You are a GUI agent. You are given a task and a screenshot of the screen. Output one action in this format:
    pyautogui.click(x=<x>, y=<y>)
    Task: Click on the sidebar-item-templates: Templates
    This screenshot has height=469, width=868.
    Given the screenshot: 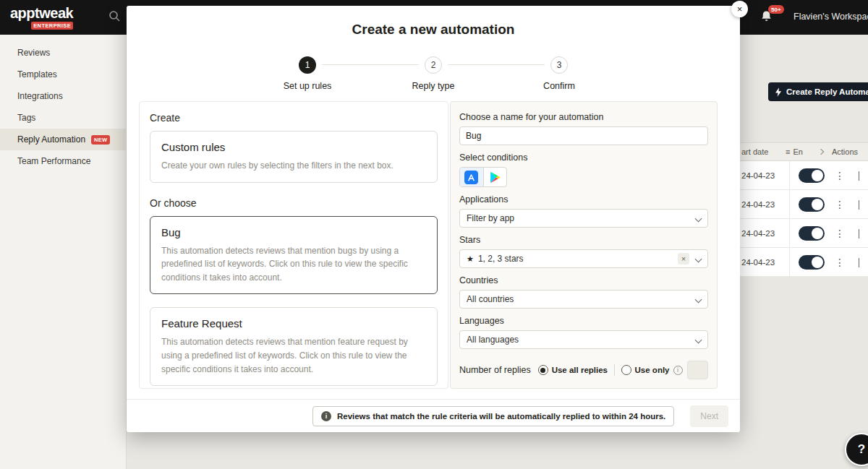 What is the action you would take?
    pyautogui.click(x=63, y=74)
    